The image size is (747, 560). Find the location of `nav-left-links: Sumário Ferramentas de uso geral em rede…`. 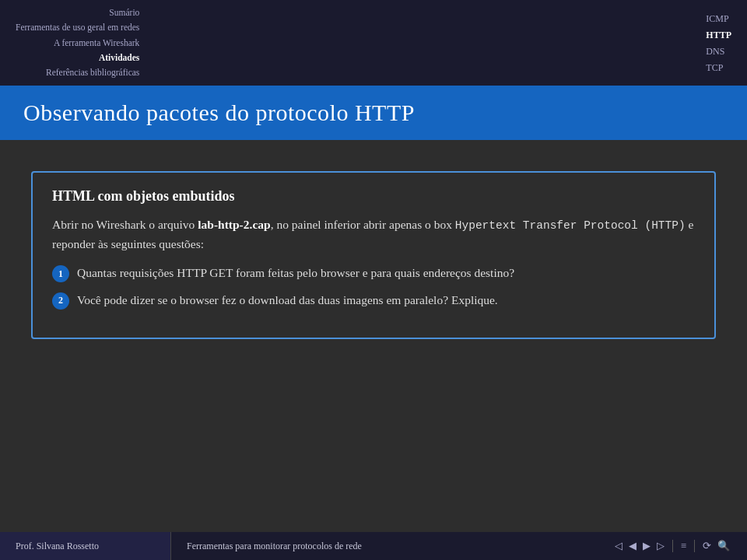

nav-left-links: Sumário Ferramentas de uso geral em rede… is located at coordinates (78, 43).